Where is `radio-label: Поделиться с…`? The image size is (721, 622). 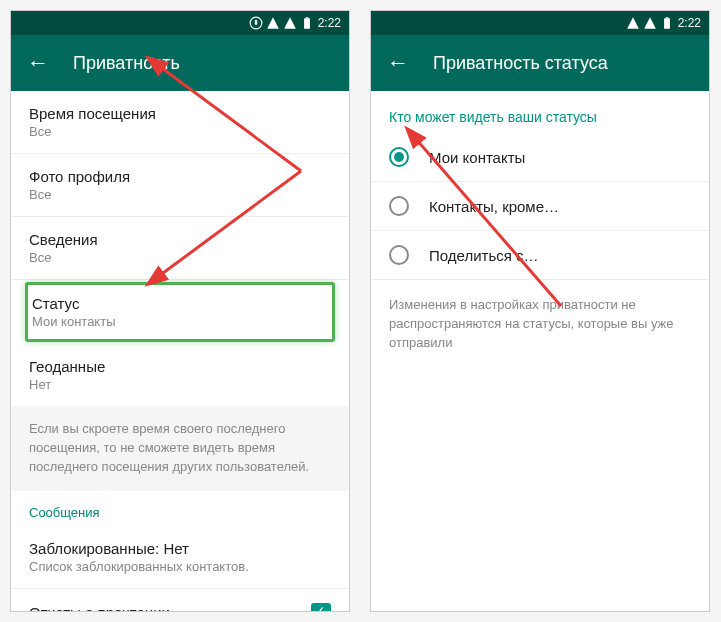 radio-label: Поделиться с… is located at coordinates (484, 256).